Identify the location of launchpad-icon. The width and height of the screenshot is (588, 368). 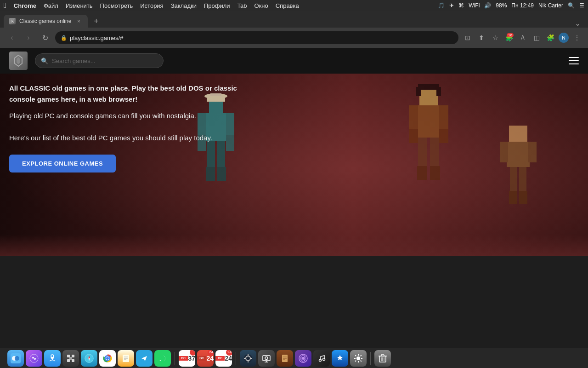
(71, 358).